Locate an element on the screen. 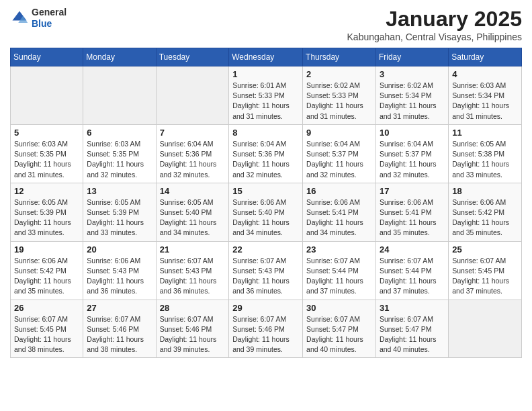  day-cell: 4Sunrise: 6:03 AMSunset: 5:34 PMDaylight… is located at coordinates (485, 95).